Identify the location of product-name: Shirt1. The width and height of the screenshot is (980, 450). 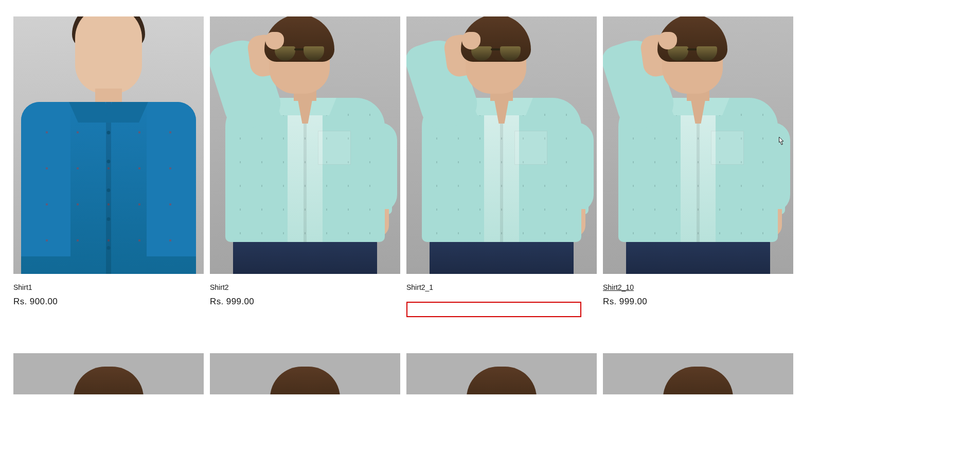
(109, 287).